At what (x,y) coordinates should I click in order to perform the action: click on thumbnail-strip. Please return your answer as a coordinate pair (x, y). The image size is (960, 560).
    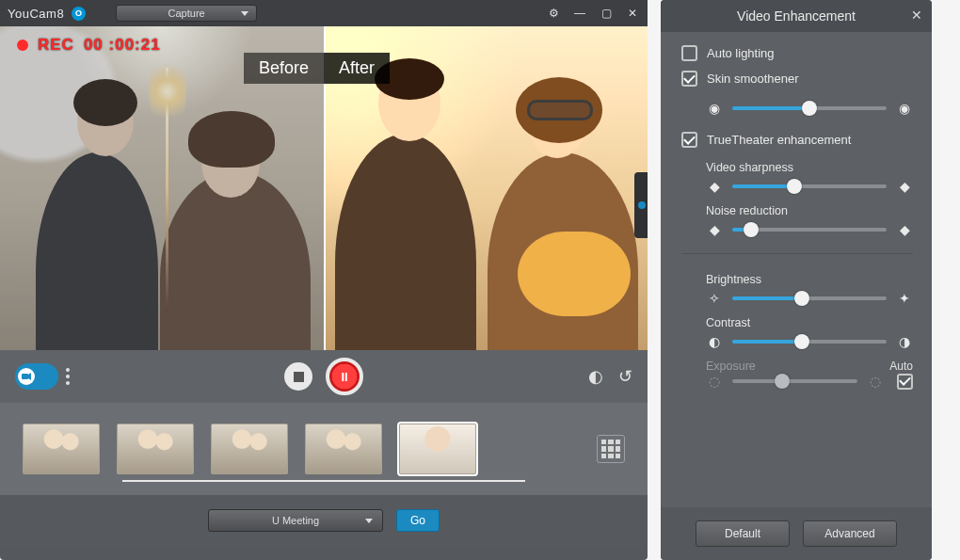
    Looking at the image, I should click on (324, 449).